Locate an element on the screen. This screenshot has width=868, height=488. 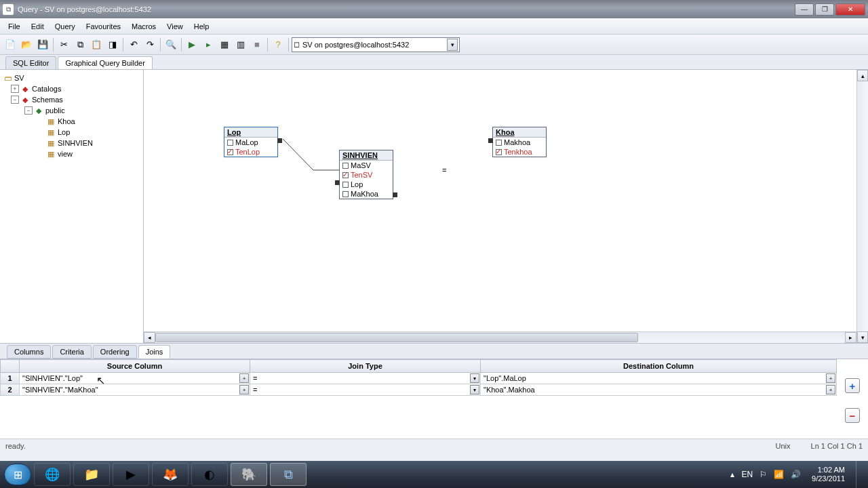
taskbar-explorer-icon: 📁 is located at coordinates (92, 474).